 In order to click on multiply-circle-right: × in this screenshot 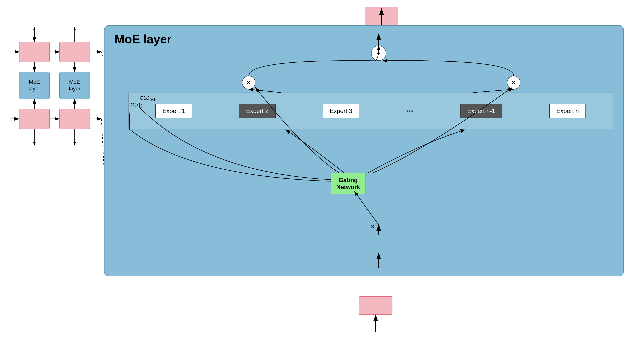, I will do `click(514, 82)`.